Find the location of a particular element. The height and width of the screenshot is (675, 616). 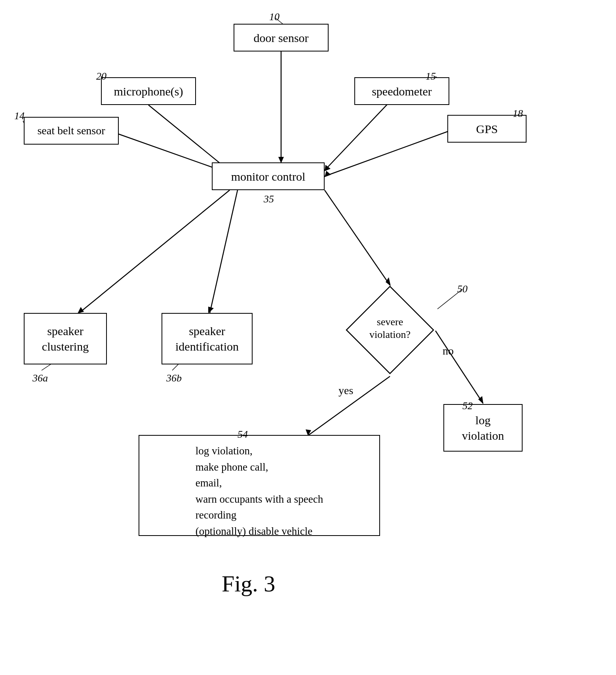

speaker-identification-box: speaker identification is located at coordinates (207, 339).